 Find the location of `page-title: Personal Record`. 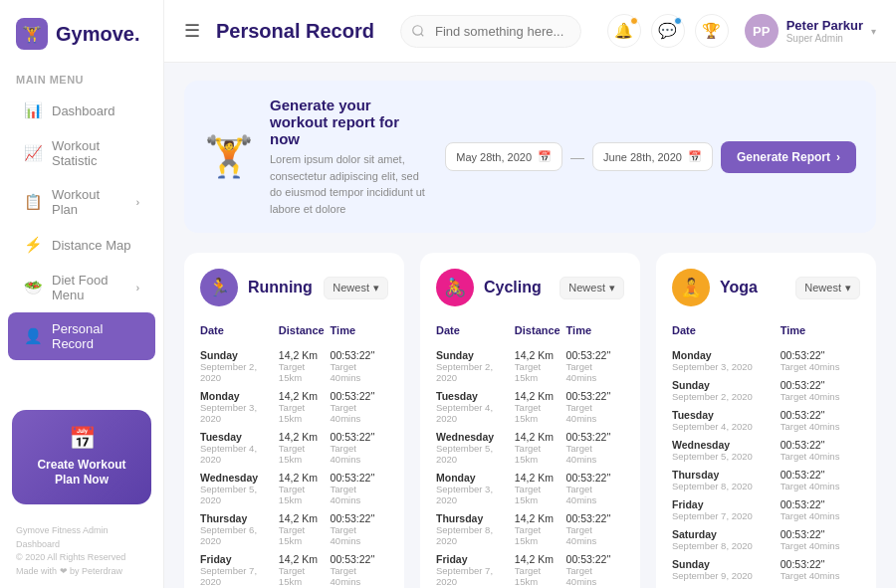

page-title: Personal Record is located at coordinates (295, 32).